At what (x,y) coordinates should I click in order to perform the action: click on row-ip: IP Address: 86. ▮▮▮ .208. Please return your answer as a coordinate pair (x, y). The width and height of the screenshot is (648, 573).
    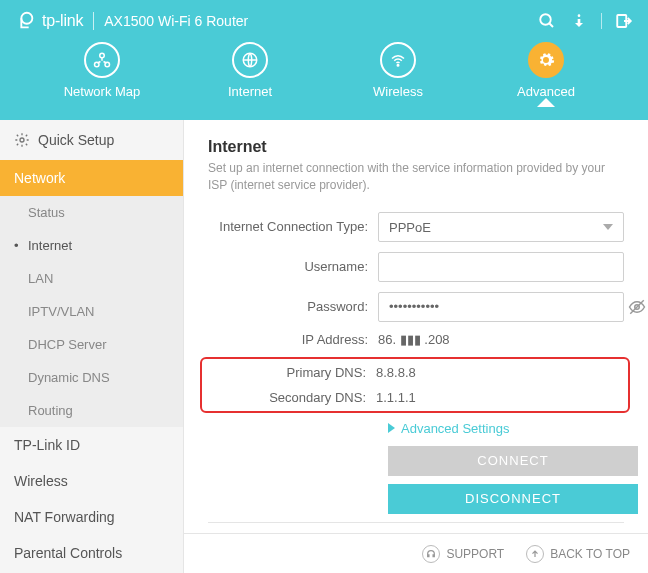
    Looking at the image, I should click on (416, 340).